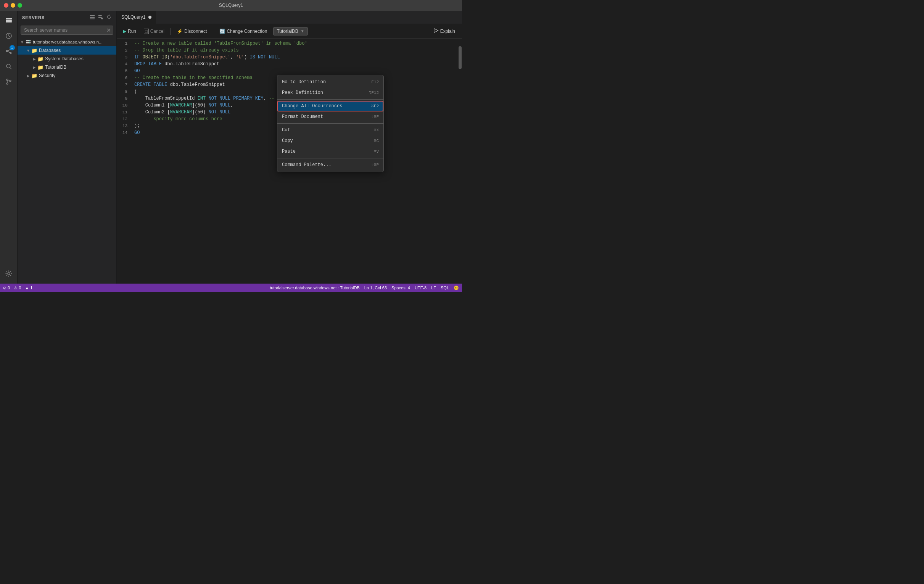 This screenshot has width=924, height=584. I want to click on connection-badge: 1, so click(12, 48).